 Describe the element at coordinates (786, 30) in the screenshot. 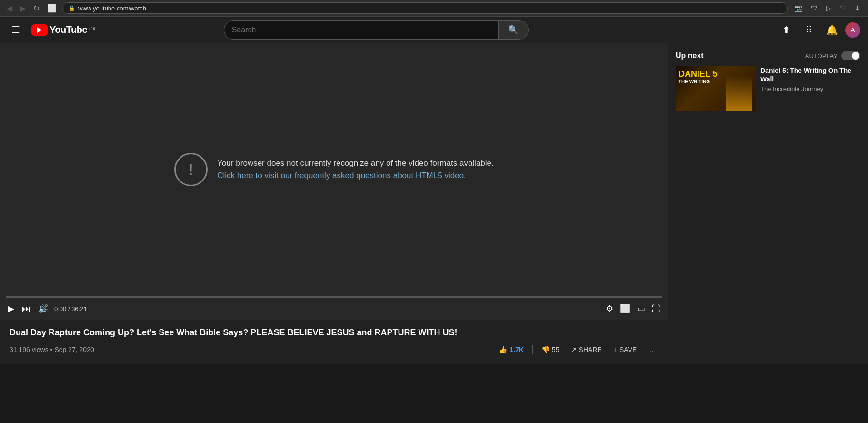

I see `upload-button: ⬆` at that location.